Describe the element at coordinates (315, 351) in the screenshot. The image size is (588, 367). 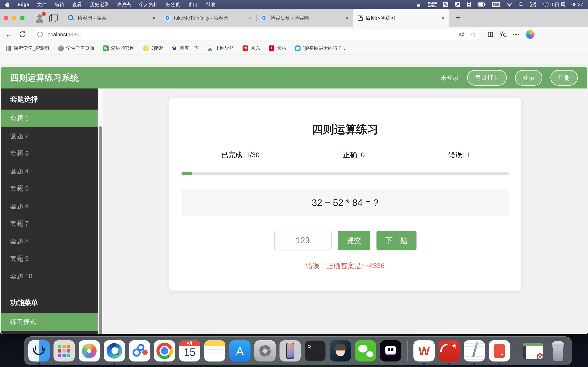
I see `dock-app-terminal: >_` at that location.